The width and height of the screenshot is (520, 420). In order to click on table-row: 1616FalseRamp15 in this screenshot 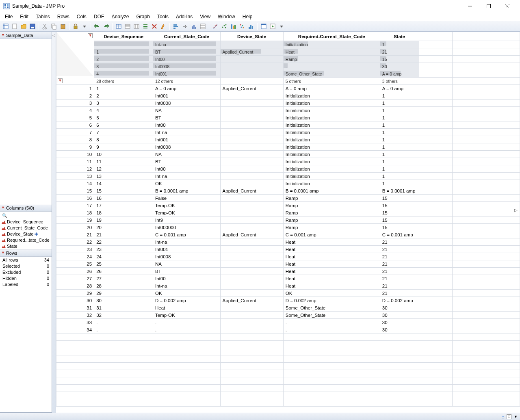, I will do `click(288, 198)`.